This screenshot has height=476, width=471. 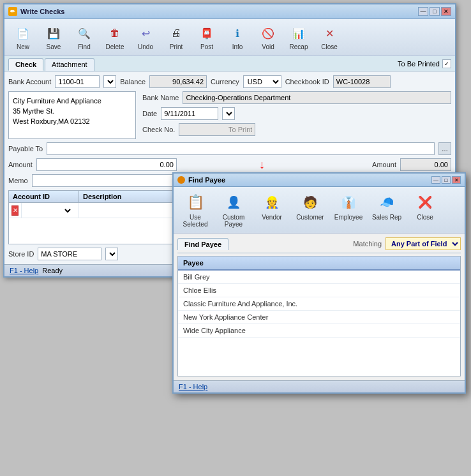 I want to click on payable-to-browse-button: …, so click(x=445, y=149).